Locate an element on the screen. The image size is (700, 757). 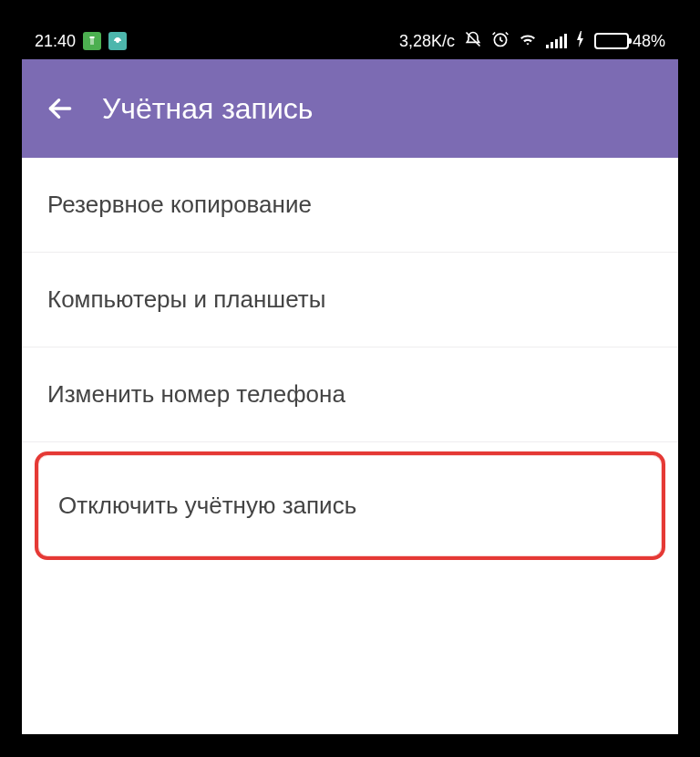
settings-item-label: Резервное копирование is located at coordinates (180, 204).